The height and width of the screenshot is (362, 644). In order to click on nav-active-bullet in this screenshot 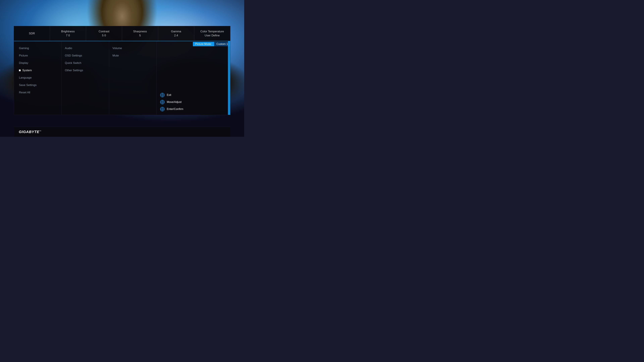, I will do `click(20, 70)`.